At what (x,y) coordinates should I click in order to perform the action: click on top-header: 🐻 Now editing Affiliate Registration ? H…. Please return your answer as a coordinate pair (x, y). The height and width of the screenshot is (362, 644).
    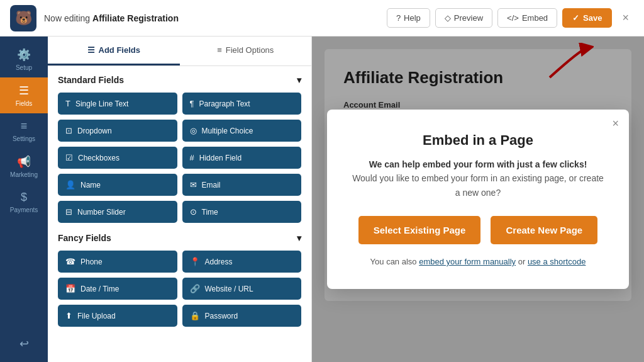
    Looking at the image, I should click on (322, 18).